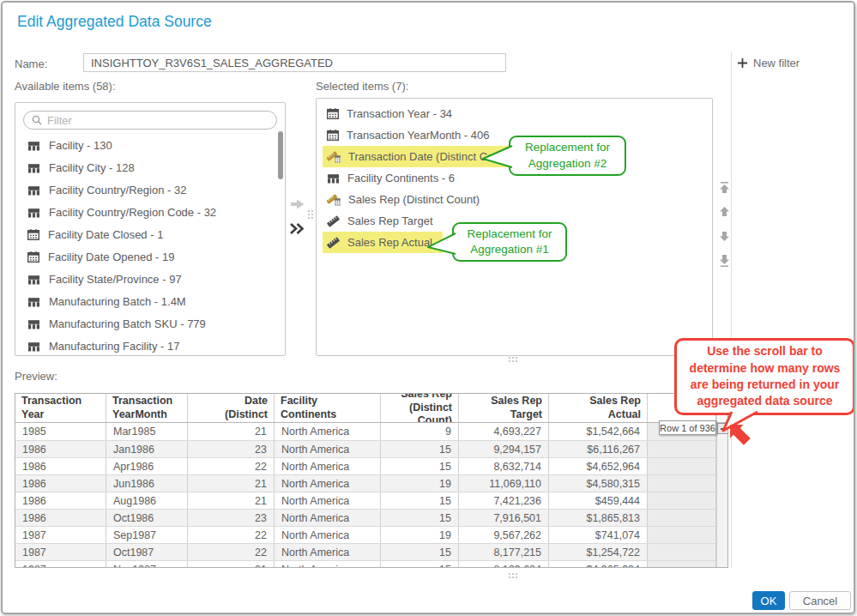  What do you see at coordinates (297, 228) in the screenshot?
I see `move-all-right-button` at bounding box center [297, 228].